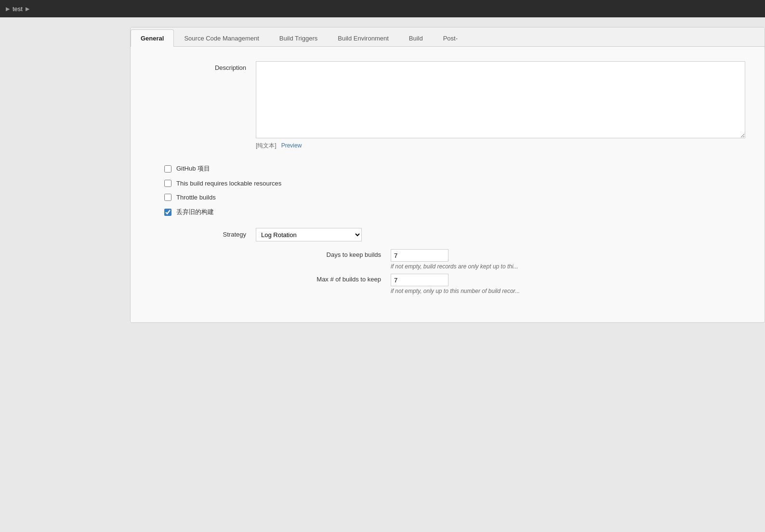  What do you see at coordinates (222, 38) in the screenshot?
I see `tab-source-code-management: Source Code Management` at bounding box center [222, 38].